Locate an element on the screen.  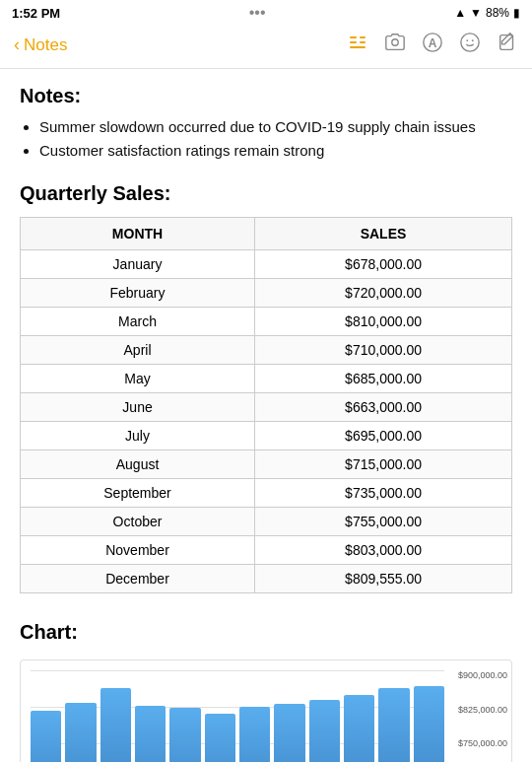
cell-month: April is located at coordinates (138, 351).